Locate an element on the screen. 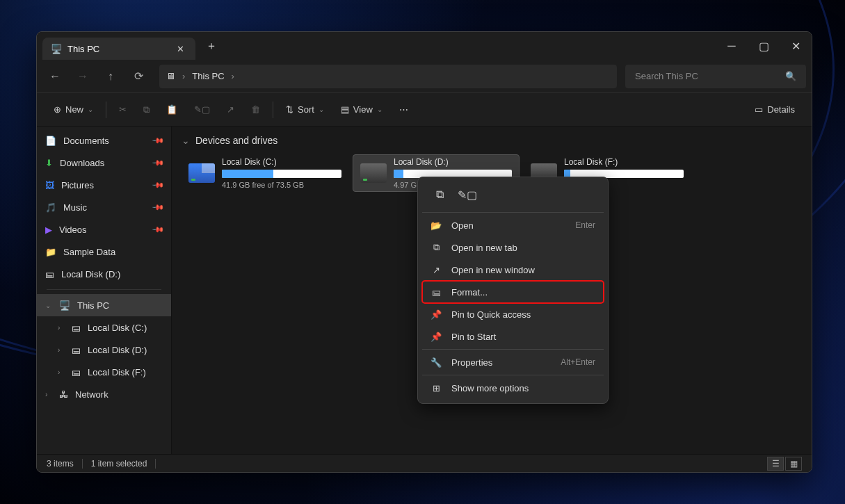  new-tab-button: ＋ is located at coordinates (211, 46).